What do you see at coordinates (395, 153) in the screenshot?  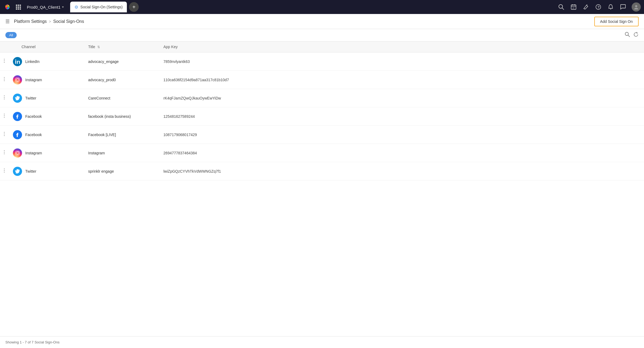 I see `appkey-cell: 2694777837464384` at bounding box center [395, 153].